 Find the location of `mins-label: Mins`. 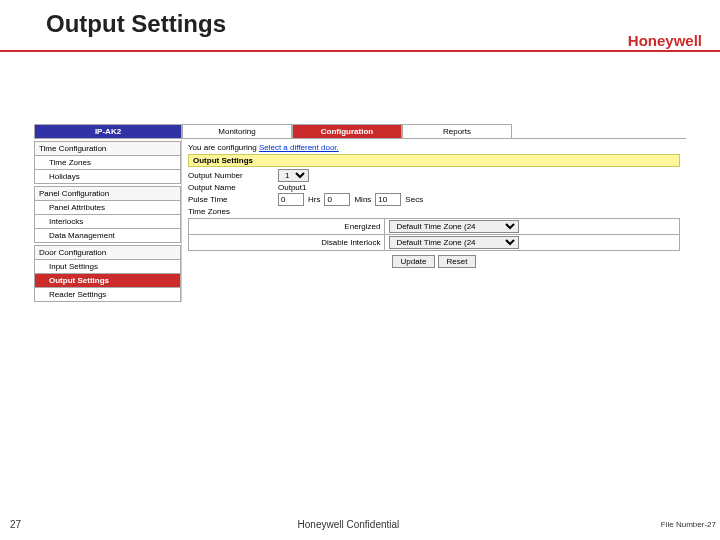

mins-label: Mins is located at coordinates (362, 200).